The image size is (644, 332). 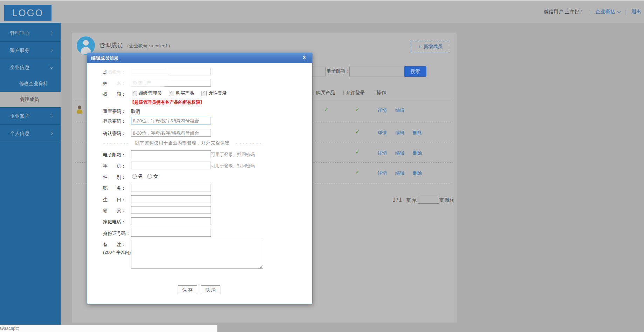 What do you see at coordinates (447, 201) in the screenshot?
I see `pagination-jump: 页 跳转` at bounding box center [447, 201].